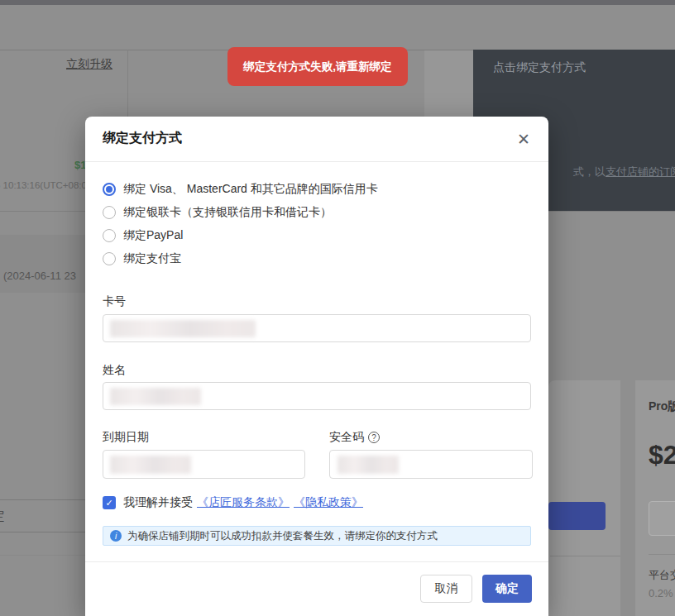 The width and height of the screenshot is (675, 616). I want to click on agreement-text: 我理解并接受, so click(158, 503).